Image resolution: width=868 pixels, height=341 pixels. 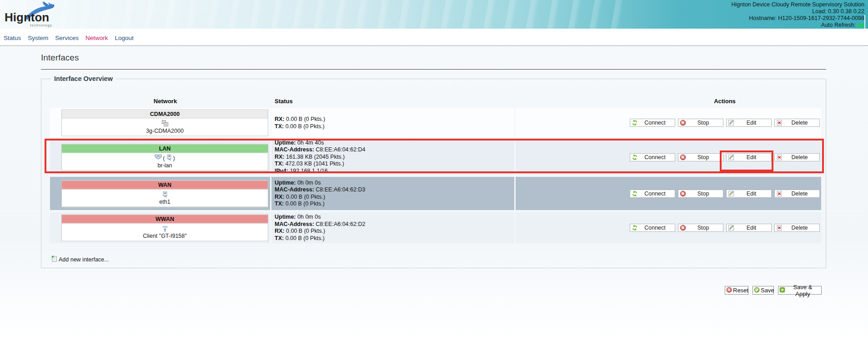 I want to click on nav-services: Services, so click(x=67, y=38).